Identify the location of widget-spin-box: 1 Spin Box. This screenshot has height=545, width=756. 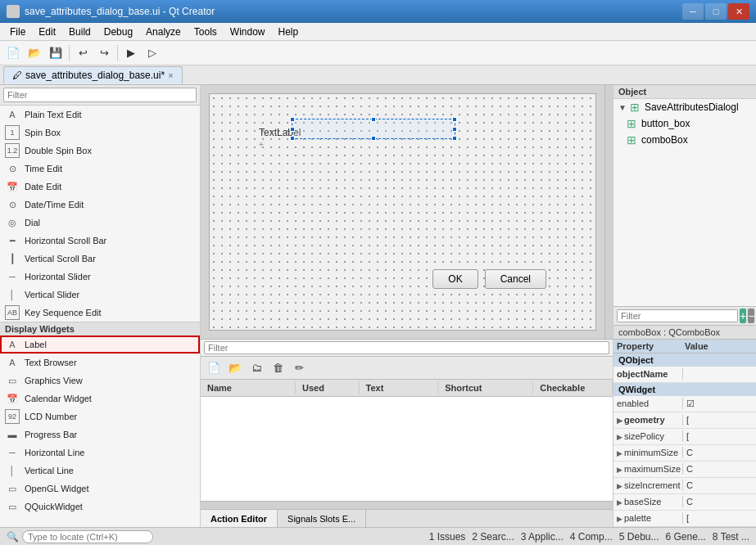
(100, 133).